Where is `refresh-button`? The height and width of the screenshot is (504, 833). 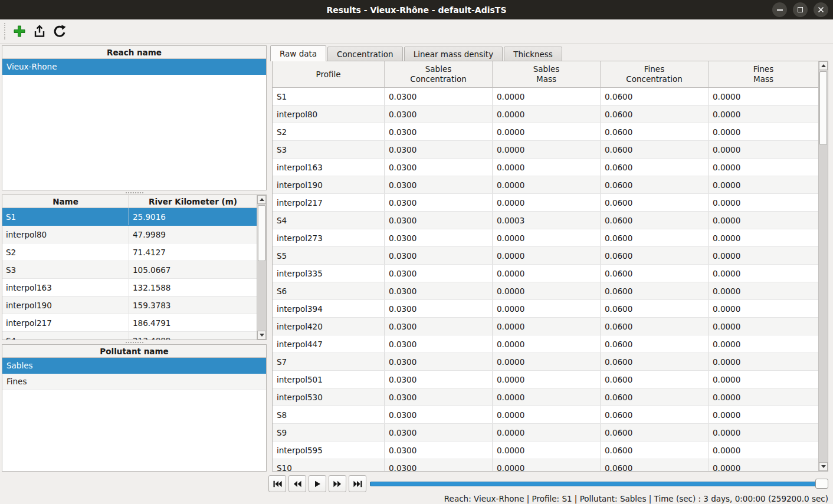 refresh-button is located at coordinates (60, 31).